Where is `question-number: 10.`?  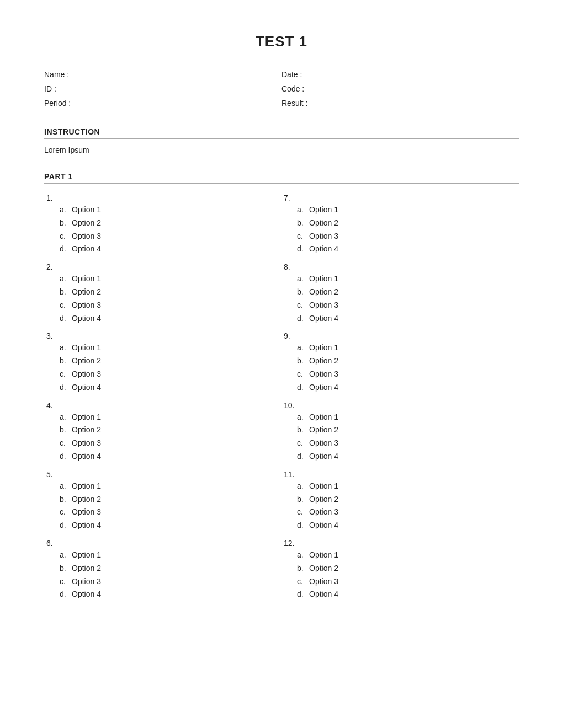
question-number: 10. is located at coordinates (397, 405).